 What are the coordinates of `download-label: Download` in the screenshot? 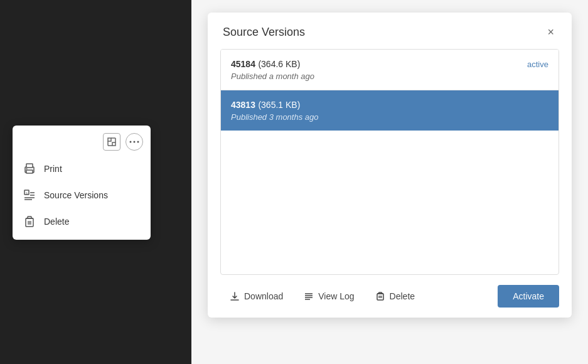 It's located at (264, 296).